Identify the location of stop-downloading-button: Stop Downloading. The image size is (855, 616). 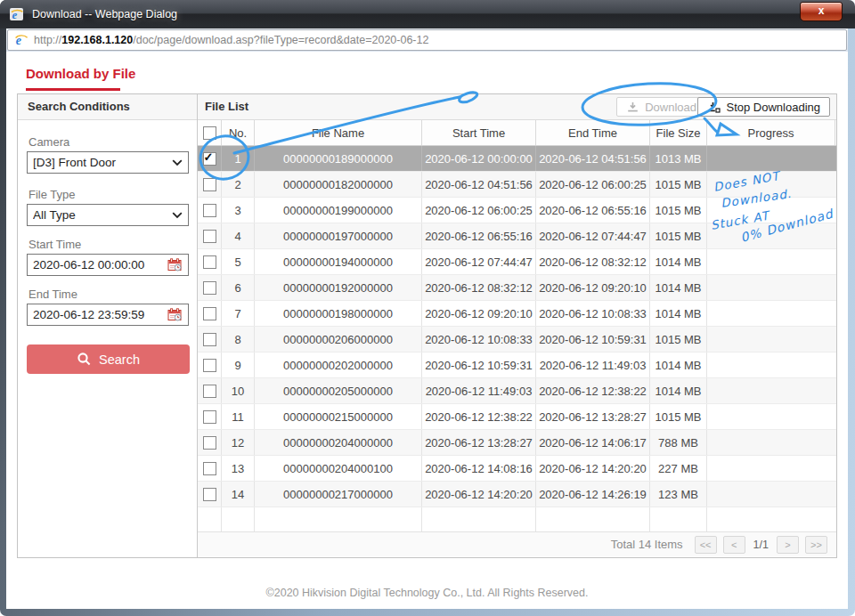
(764, 107).